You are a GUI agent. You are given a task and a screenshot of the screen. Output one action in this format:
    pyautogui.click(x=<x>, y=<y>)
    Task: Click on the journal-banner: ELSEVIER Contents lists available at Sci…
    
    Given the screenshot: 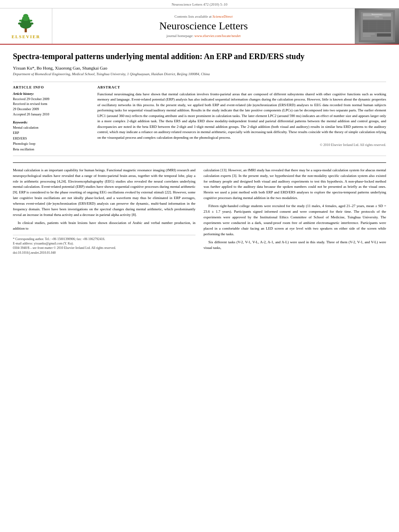 What is the action you would take?
    pyautogui.click(x=200, y=27)
    